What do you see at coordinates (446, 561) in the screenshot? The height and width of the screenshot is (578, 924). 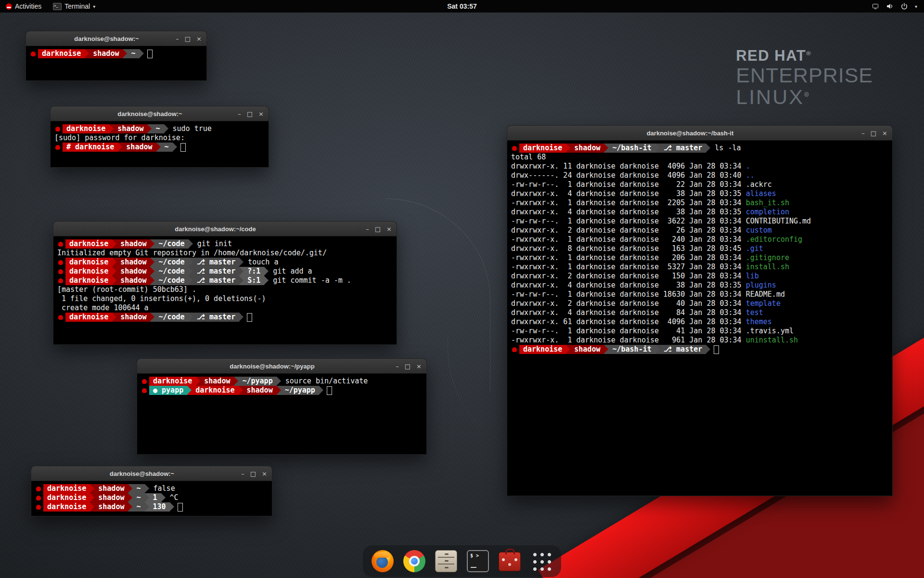 I see `files-icon` at bounding box center [446, 561].